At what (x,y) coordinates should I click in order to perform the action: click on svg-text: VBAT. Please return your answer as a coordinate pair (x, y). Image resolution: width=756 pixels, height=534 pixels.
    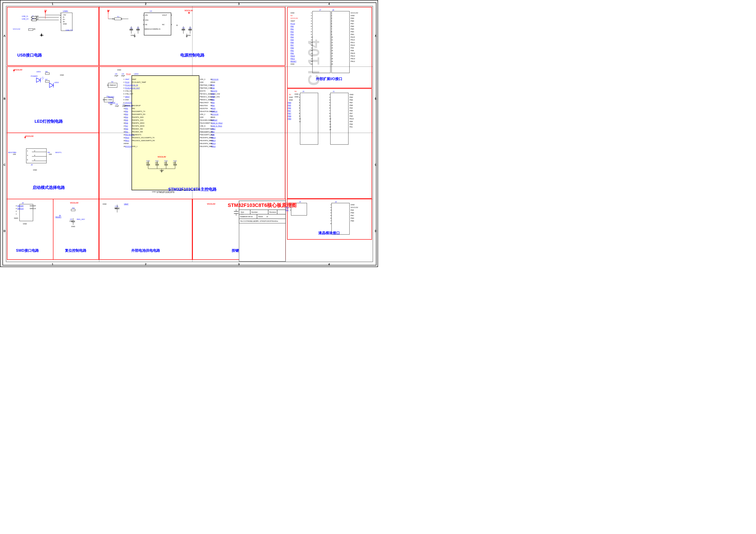
    Looking at the image, I should click on (134, 79).